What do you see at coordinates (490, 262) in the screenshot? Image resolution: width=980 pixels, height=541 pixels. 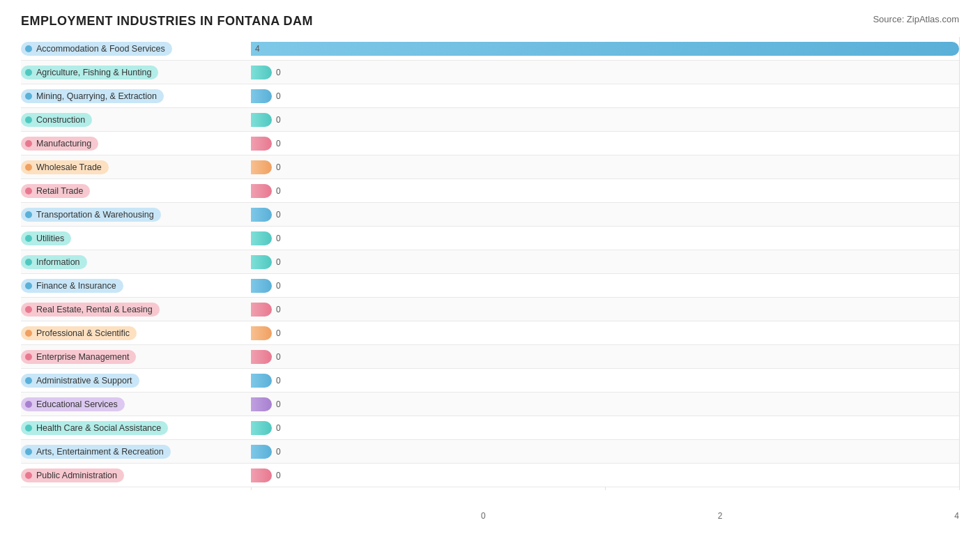 I see `table-row: Information0` at bounding box center [490, 262].